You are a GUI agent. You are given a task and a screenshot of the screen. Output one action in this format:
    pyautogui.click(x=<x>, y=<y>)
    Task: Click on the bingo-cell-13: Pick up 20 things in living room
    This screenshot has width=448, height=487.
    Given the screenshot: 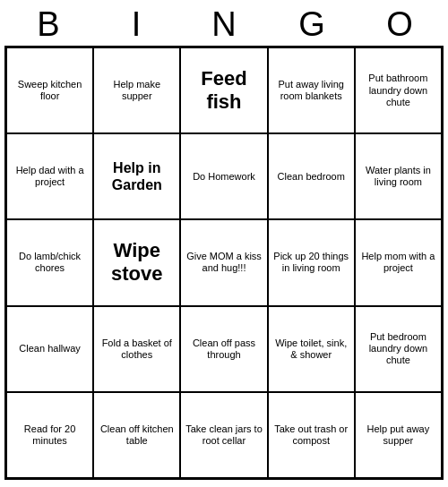 What is the action you would take?
    pyautogui.click(x=312, y=262)
    